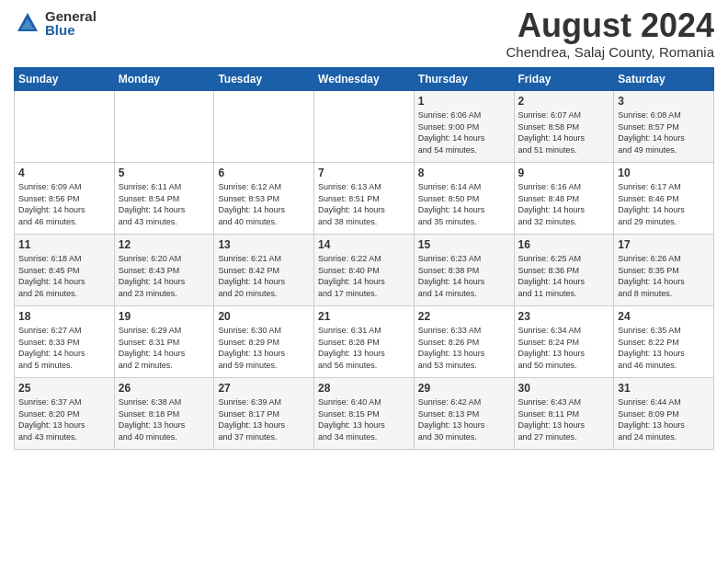 Image resolution: width=728 pixels, height=563 pixels. I want to click on day-info: Sunrise: 6:20 AM Sunset: 8:43 PM Dayligh…, so click(165, 276).